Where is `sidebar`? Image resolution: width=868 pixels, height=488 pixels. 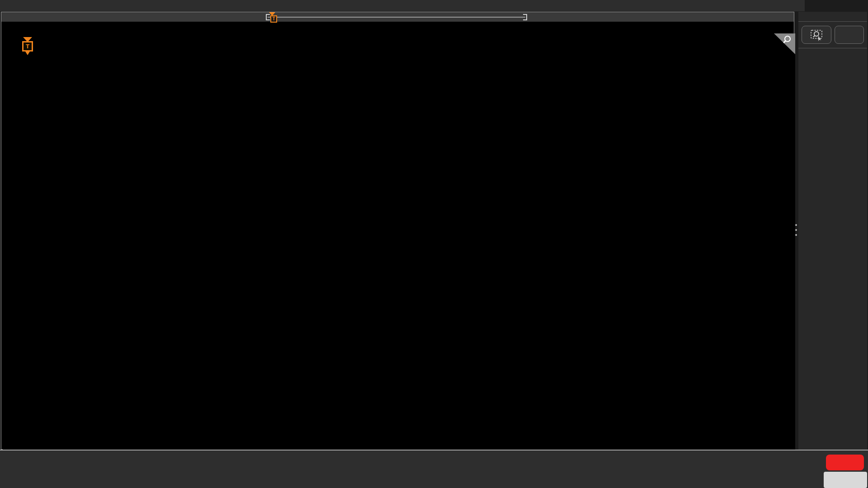 sidebar is located at coordinates (833, 230).